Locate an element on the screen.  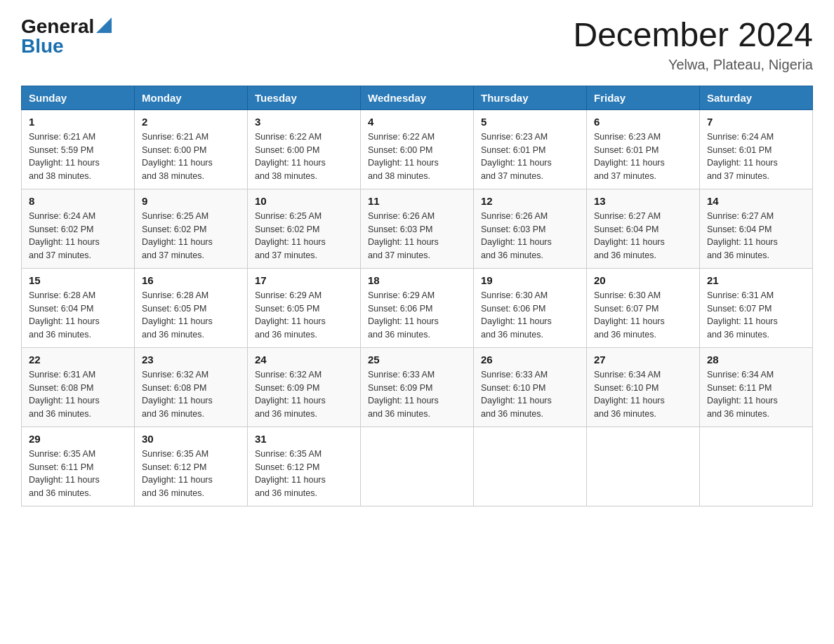
day-number: 22 is located at coordinates (78, 359).